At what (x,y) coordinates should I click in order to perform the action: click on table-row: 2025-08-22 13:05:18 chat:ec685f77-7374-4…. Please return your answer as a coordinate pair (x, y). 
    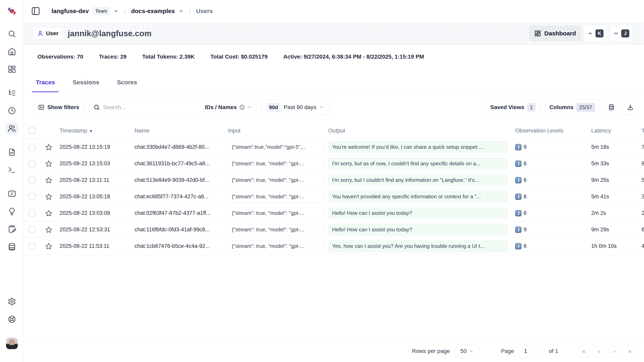
    Looking at the image, I should click on (334, 197).